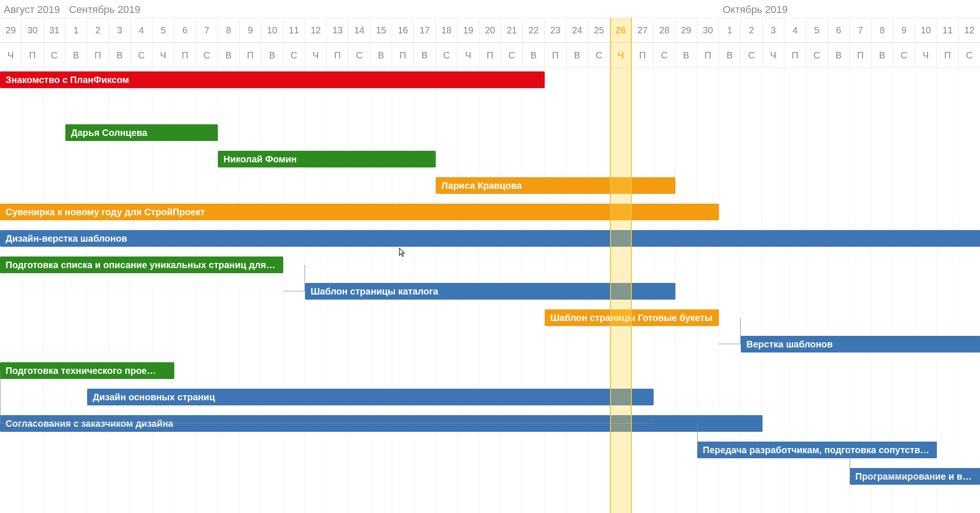  What do you see at coordinates (490, 30) in the screenshot?
I see `day-number-cell: 20` at bounding box center [490, 30].